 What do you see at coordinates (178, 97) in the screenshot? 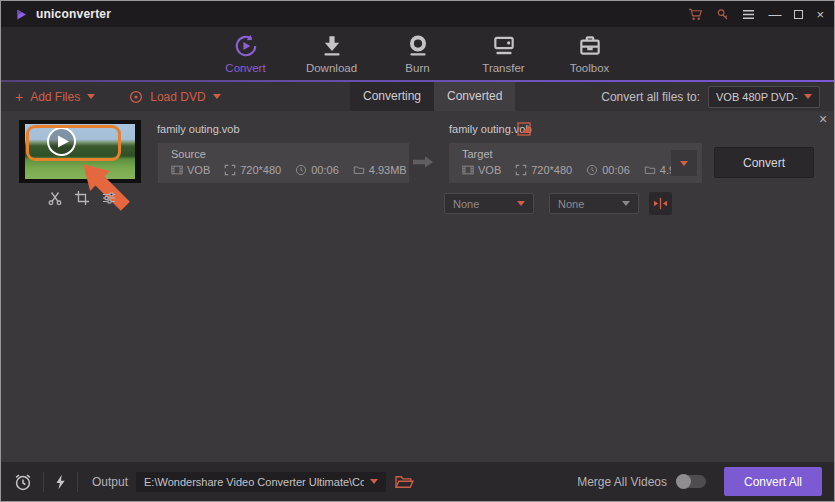
I see `load-dvd-label: Load DVD` at bounding box center [178, 97].